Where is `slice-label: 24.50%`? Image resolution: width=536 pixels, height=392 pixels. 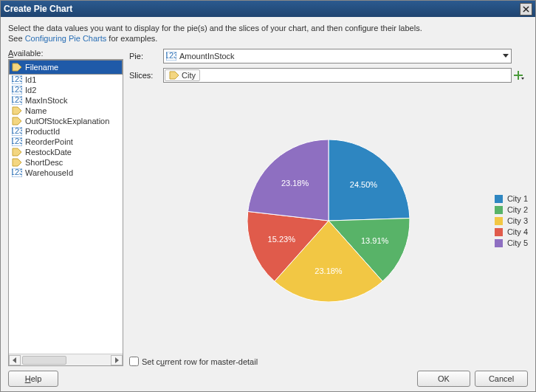 slice-label: 24.50% is located at coordinates (363, 185).